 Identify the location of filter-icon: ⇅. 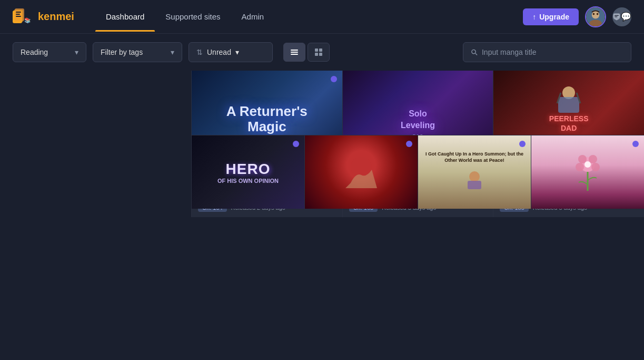
(200, 52).